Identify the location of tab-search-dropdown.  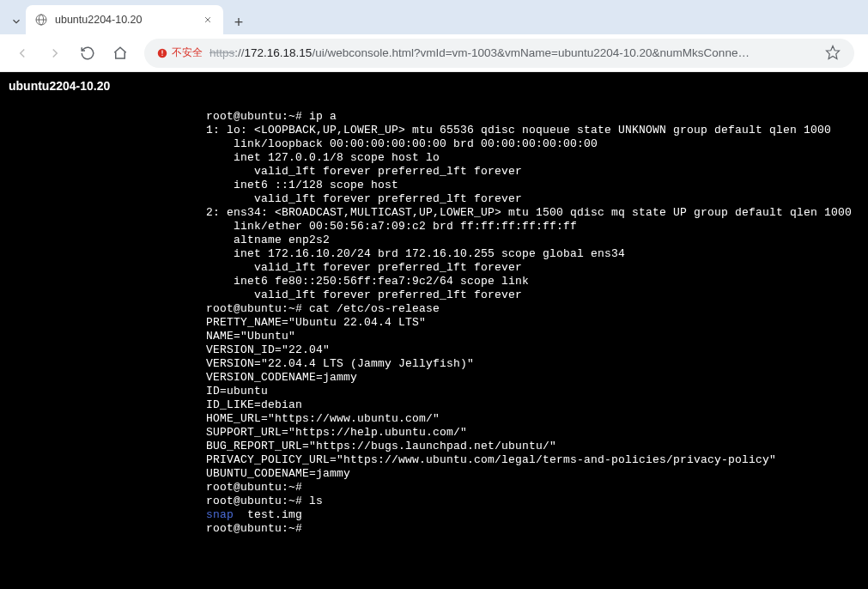
(16, 21).